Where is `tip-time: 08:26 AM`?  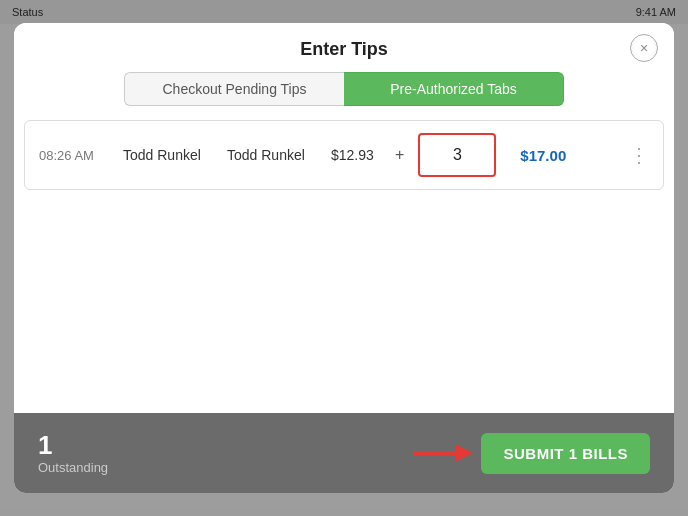 tip-time: 08:26 AM is located at coordinates (74, 156).